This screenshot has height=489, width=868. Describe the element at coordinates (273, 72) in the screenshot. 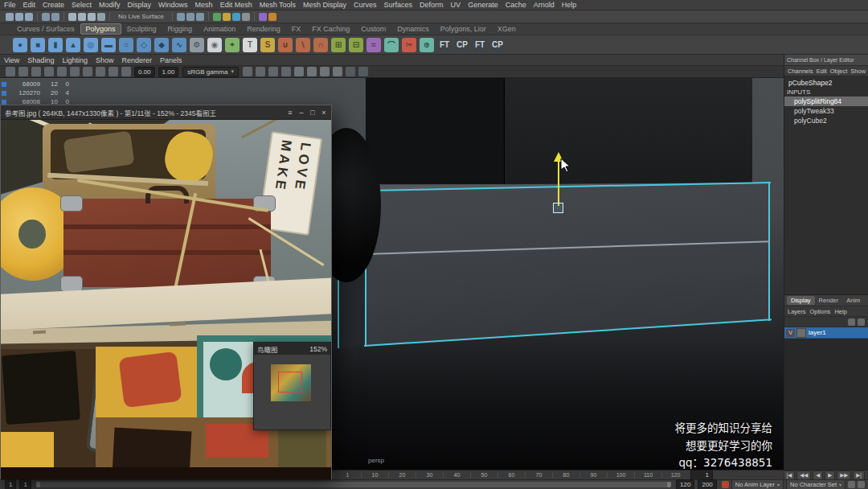

I see `safe-action-icon` at that location.